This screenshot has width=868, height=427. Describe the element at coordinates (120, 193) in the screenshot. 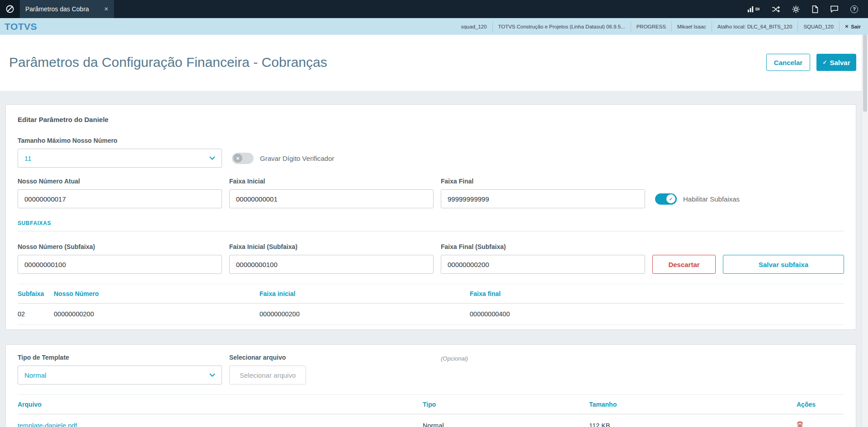

I see `field-nosso-numero-atual: Nosso Número Atual` at that location.